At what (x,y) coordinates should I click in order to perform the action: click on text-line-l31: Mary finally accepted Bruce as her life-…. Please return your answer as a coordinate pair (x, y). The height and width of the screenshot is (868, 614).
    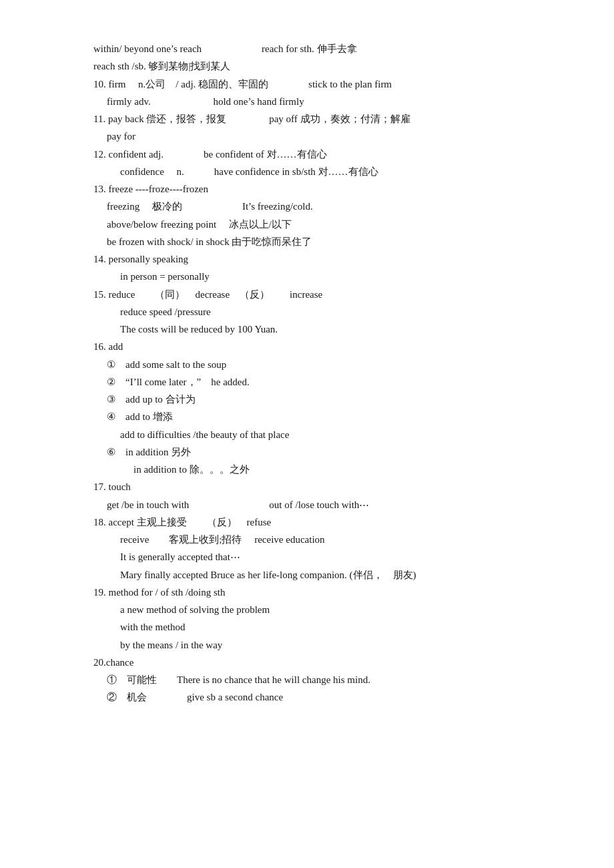
    Looking at the image, I should click on (327, 575).